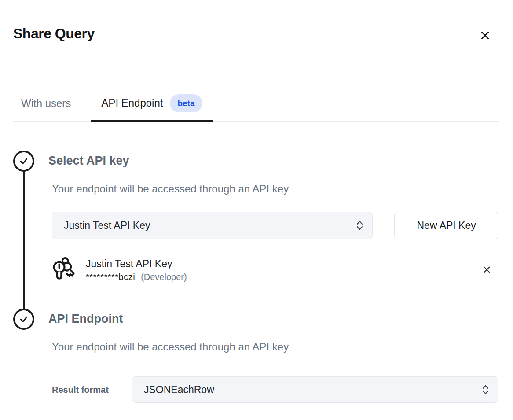 The height and width of the screenshot is (420, 513). What do you see at coordinates (136, 264) in the screenshot?
I see `selected-key-name: Justin Test API Key` at bounding box center [136, 264].